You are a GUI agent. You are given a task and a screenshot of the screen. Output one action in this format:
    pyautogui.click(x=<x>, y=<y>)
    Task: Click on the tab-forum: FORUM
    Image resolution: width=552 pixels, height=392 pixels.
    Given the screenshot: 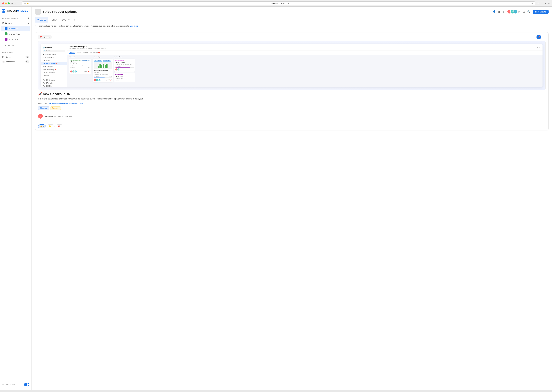 What is the action you would take?
    pyautogui.click(x=54, y=20)
    